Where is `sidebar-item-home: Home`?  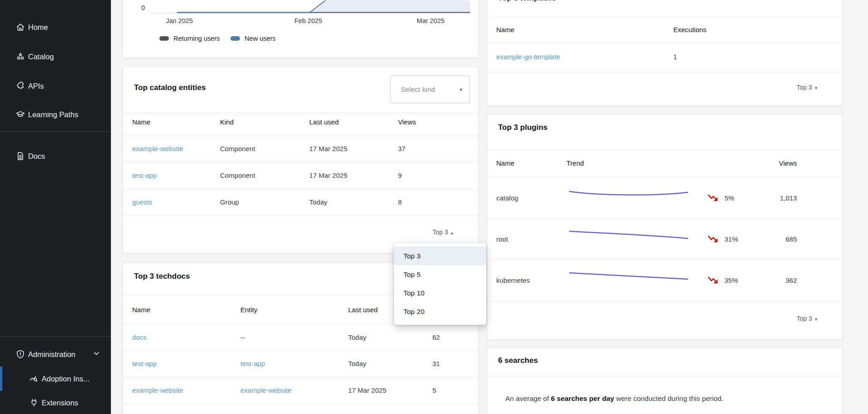 sidebar-item-home: Home is located at coordinates (55, 27).